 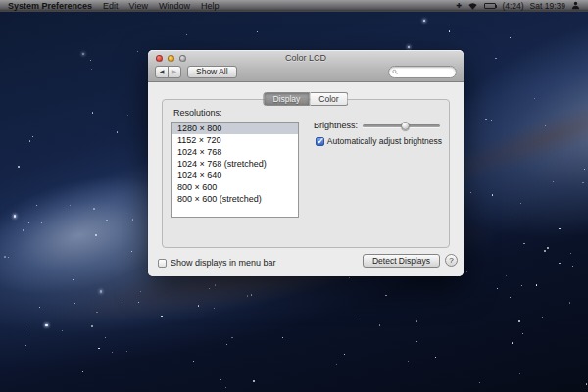 What do you see at coordinates (163, 263) in the screenshot?
I see `show-displays-checkbox` at bounding box center [163, 263].